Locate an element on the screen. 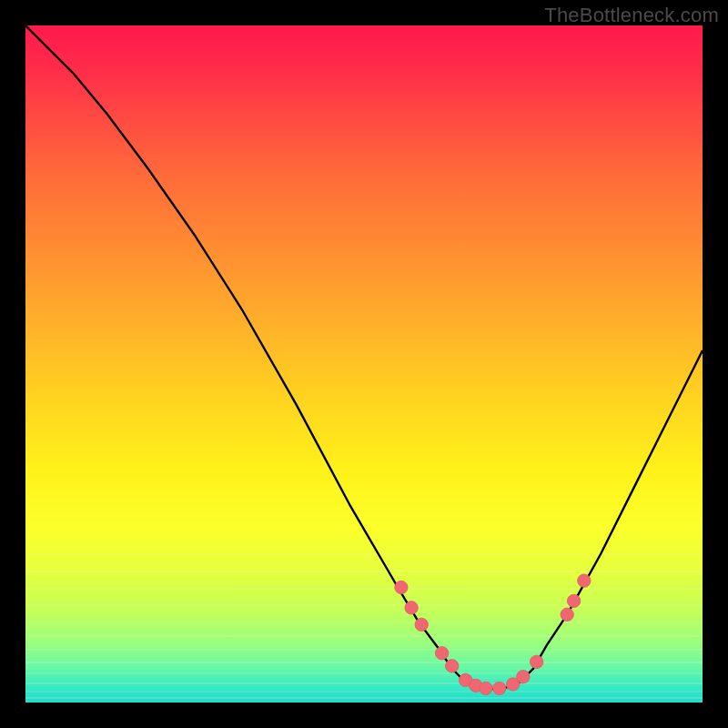  watermark-text: TheBottleneck.com is located at coordinates (632, 15).